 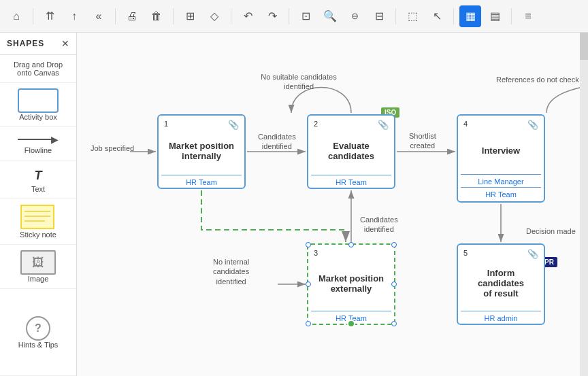 What do you see at coordinates (38, 139) in the screenshot?
I see `flowline-preview: ▶` at bounding box center [38, 139].